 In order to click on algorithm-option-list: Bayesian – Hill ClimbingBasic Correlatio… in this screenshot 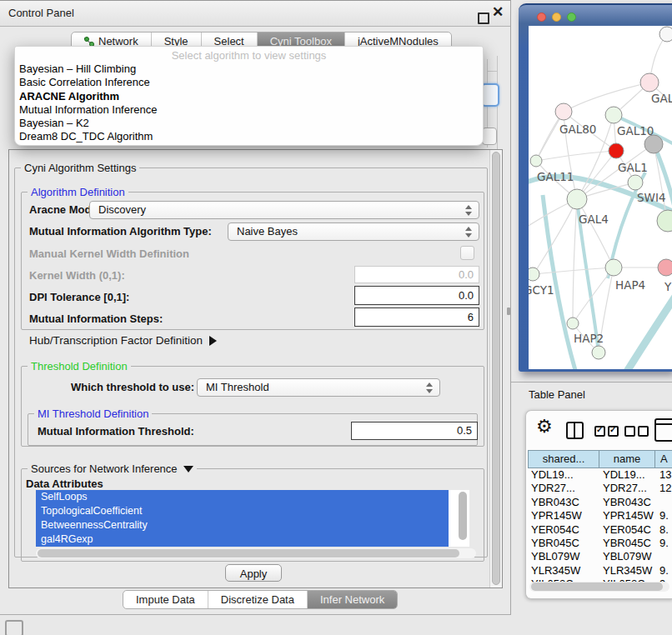, I will do `click(248, 103)`.